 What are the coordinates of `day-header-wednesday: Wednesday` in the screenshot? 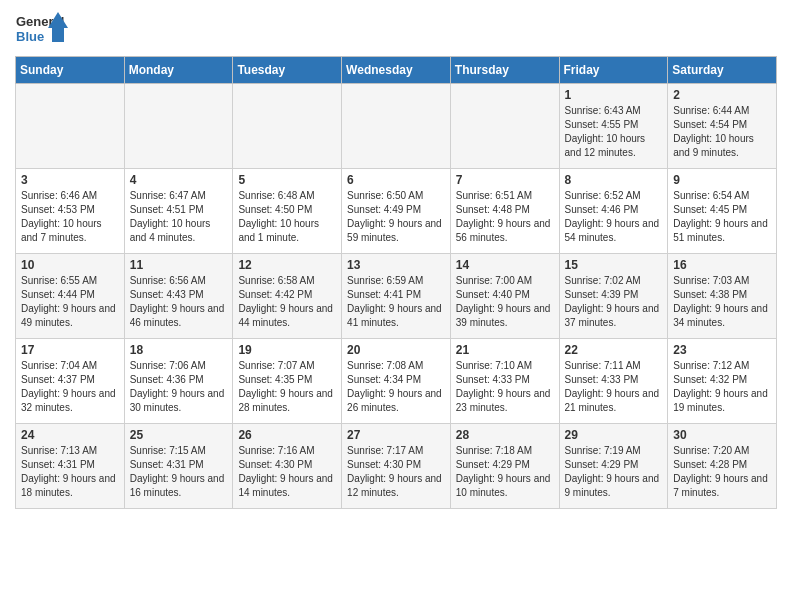 It's located at (396, 70).